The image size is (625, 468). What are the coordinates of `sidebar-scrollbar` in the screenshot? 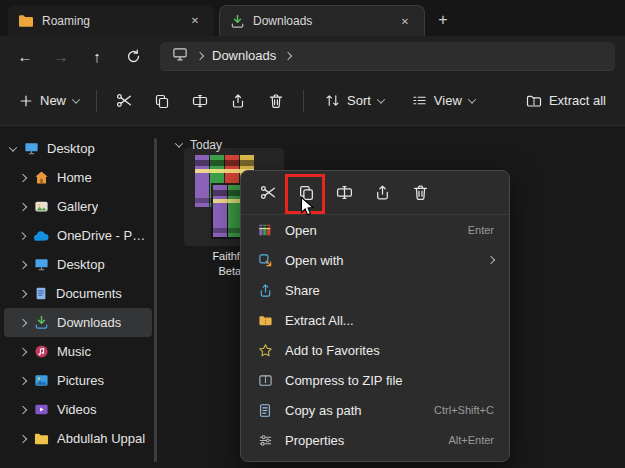 It's located at (156, 300).